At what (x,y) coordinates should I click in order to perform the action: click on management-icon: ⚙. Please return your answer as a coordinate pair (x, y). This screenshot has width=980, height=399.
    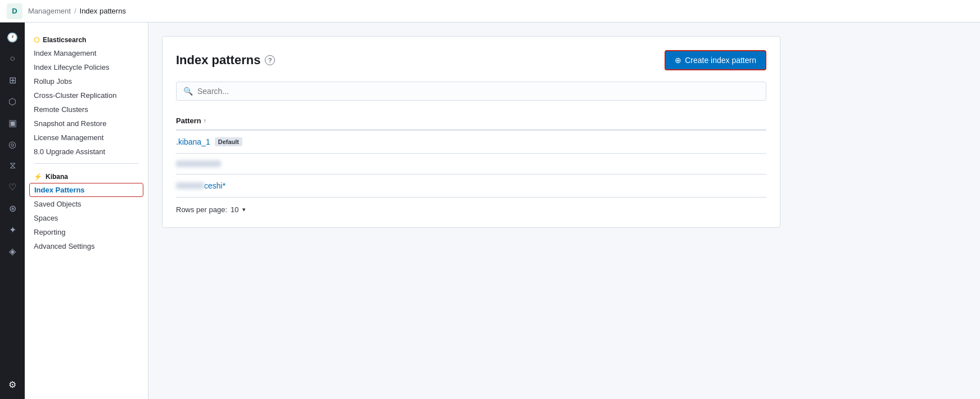
    Looking at the image, I should click on (12, 384).